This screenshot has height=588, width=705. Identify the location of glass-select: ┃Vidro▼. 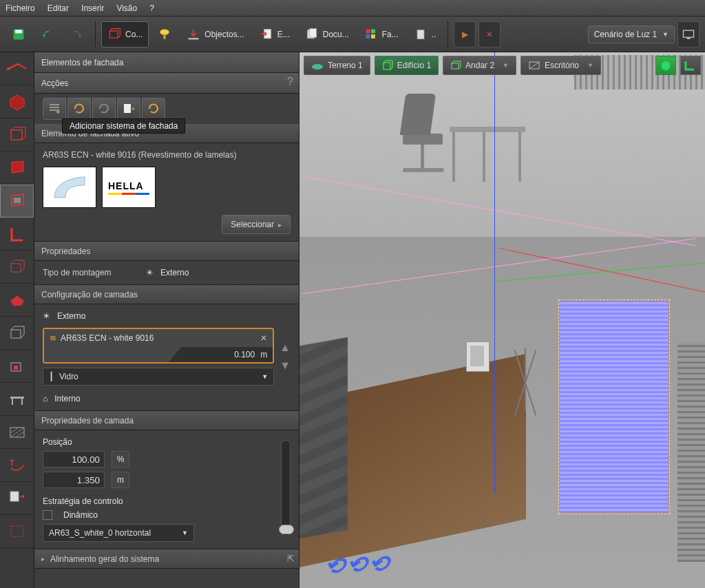
(158, 377).